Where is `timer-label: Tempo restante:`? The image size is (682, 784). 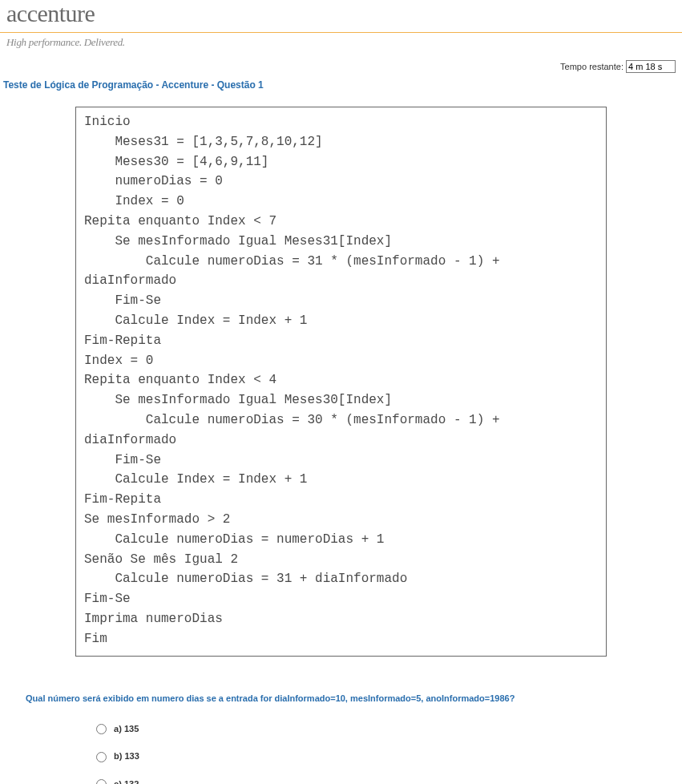
timer-label: Tempo restante: is located at coordinates (591, 67).